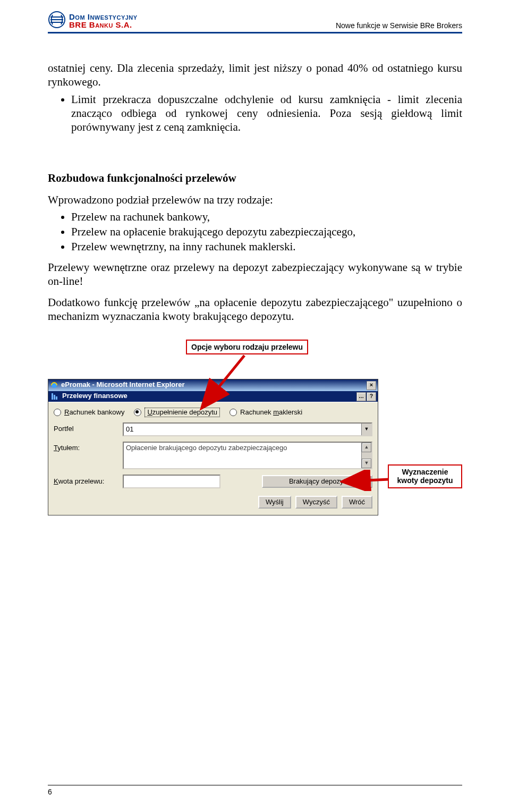  I want to click on row-tytulem: Tytułem: Opłacenie brakującego depozytu …, so click(213, 455).